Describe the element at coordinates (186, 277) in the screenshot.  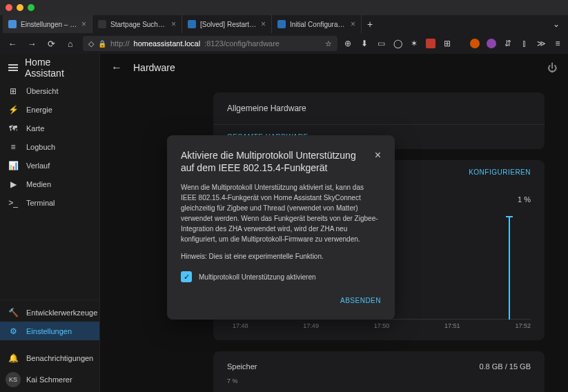
I see `multiprotocol-checkbox: ✓` at that location.